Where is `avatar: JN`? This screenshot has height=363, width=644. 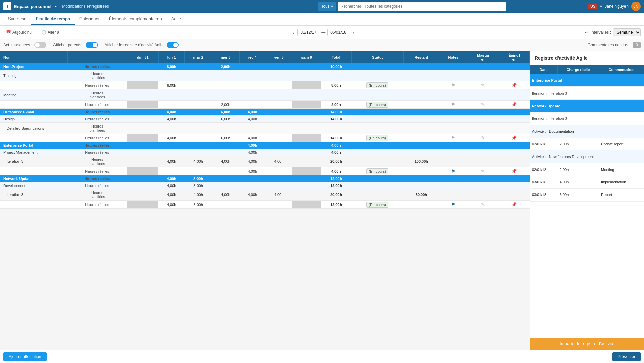
avatar: JN is located at coordinates (636, 6).